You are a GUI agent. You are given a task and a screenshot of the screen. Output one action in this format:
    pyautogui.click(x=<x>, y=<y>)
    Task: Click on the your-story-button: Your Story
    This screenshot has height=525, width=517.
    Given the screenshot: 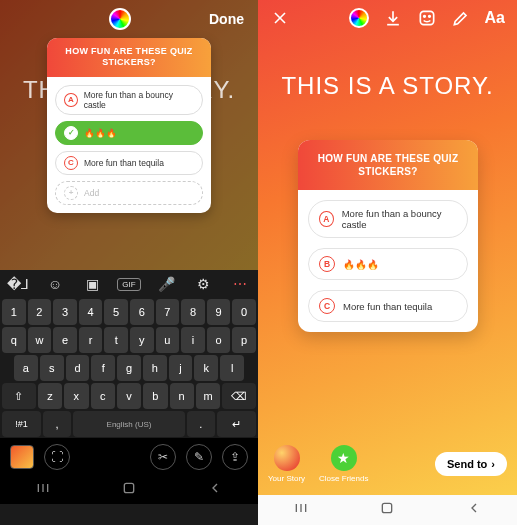 What is the action you would take?
    pyautogui.click(x=286, y=464)
    